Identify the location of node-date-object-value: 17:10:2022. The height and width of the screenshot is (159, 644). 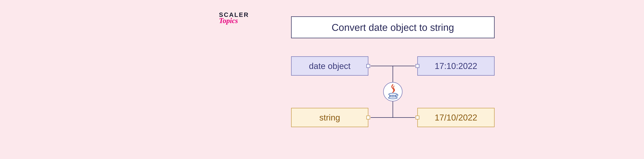
(456, 66).